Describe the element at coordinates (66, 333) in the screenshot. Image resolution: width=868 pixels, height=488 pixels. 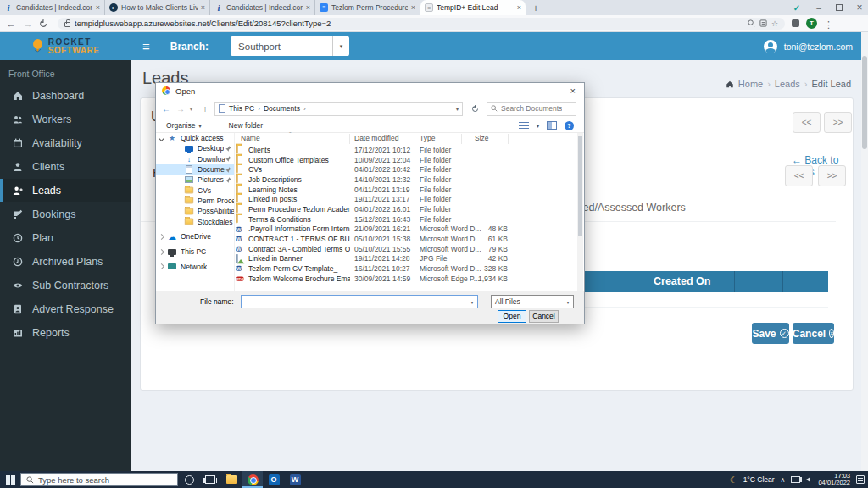
I see `sidebar-item-reports: Reports` at that location.